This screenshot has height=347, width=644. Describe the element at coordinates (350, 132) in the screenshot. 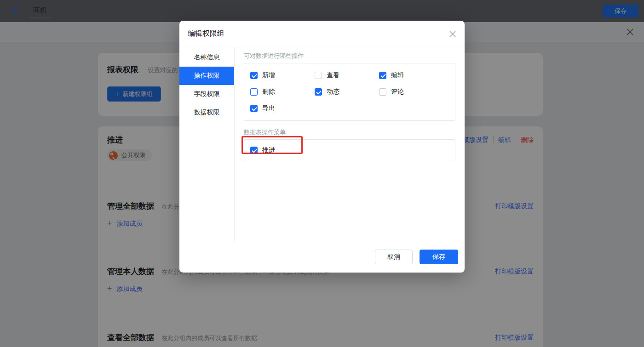

I see `section-label: 数据表操作菜单` at that location.